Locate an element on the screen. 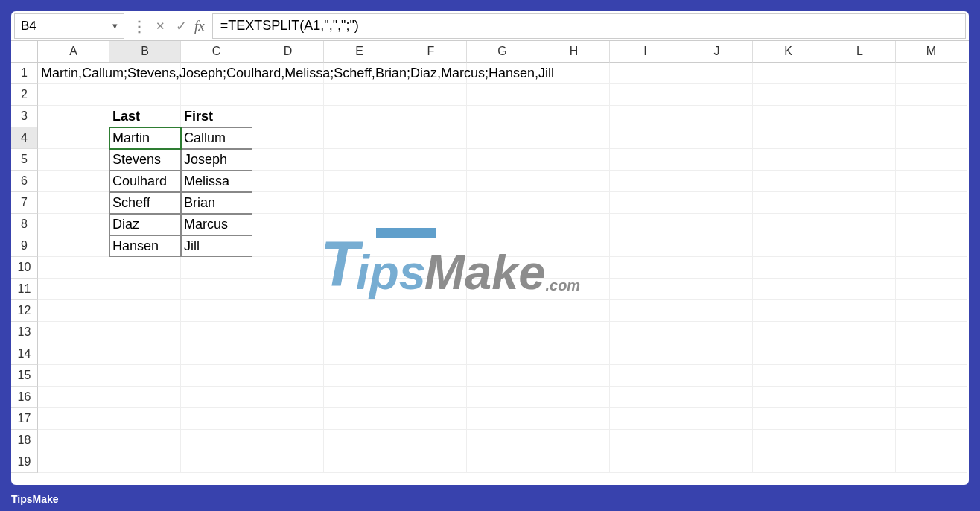 The image size is (980, 511). col-header-a: A is located at coordinates (74, 52).